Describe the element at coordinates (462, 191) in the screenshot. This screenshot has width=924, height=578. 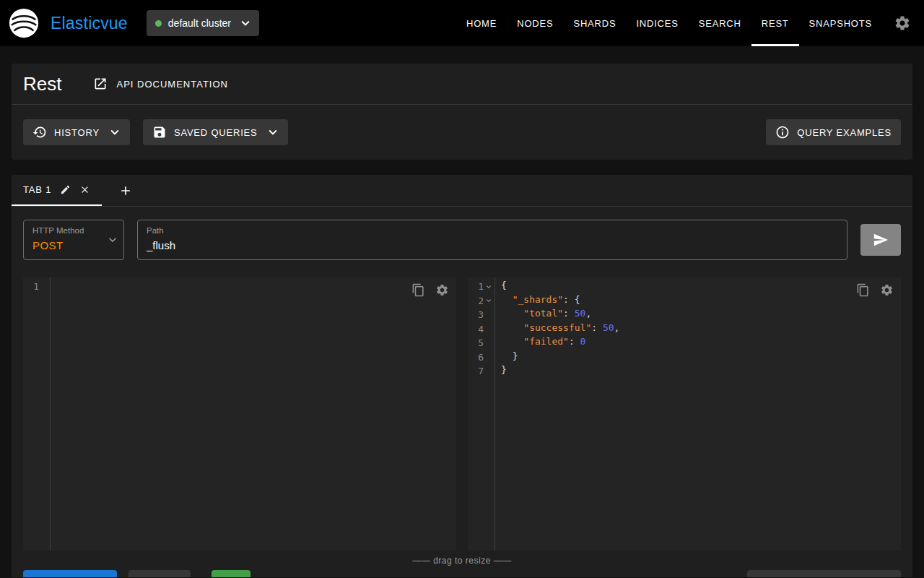
I see `tab-bar: TAB 1` at that location.